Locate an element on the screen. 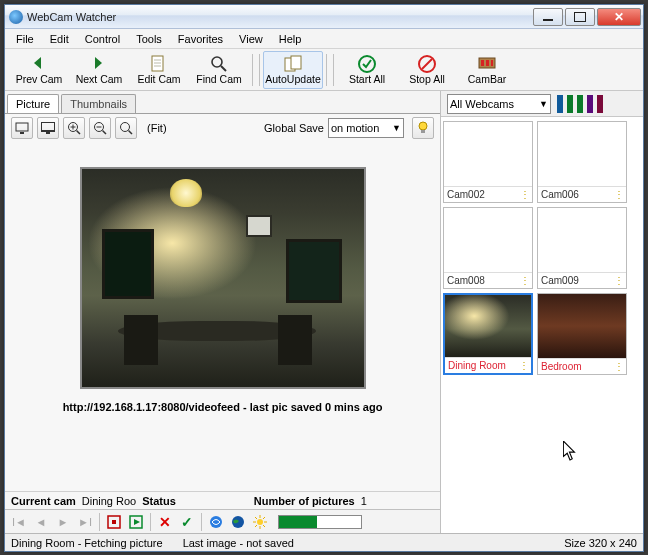 The width and height of the screenshot is (648, 555). num-pictures-value: 1 is located at coordinates (364, 501).